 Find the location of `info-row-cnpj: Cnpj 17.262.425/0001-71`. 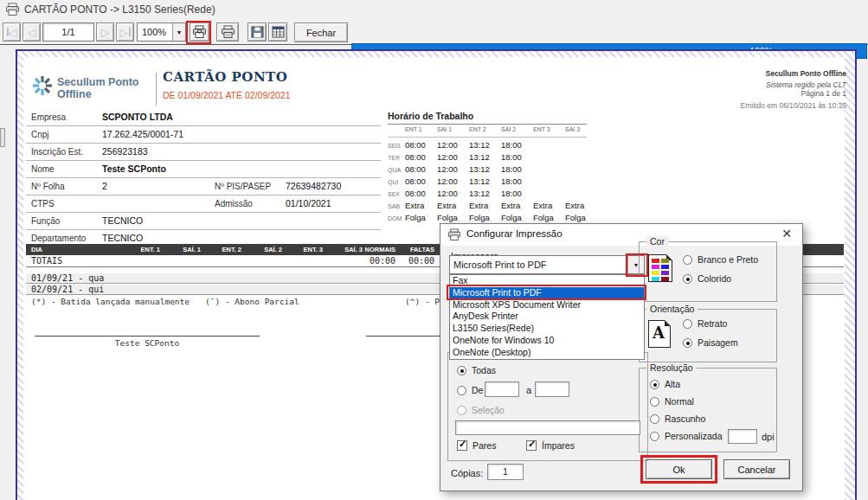

info-row-cnpj: Cnpj 17.262.425/0001-71 is located at coordinates (203, 135).